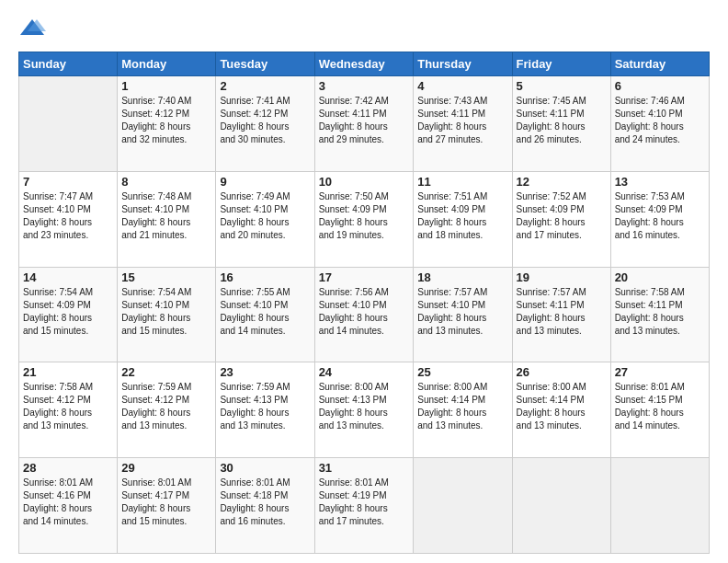  I want to click on day-number: 16, so click(265, 278).